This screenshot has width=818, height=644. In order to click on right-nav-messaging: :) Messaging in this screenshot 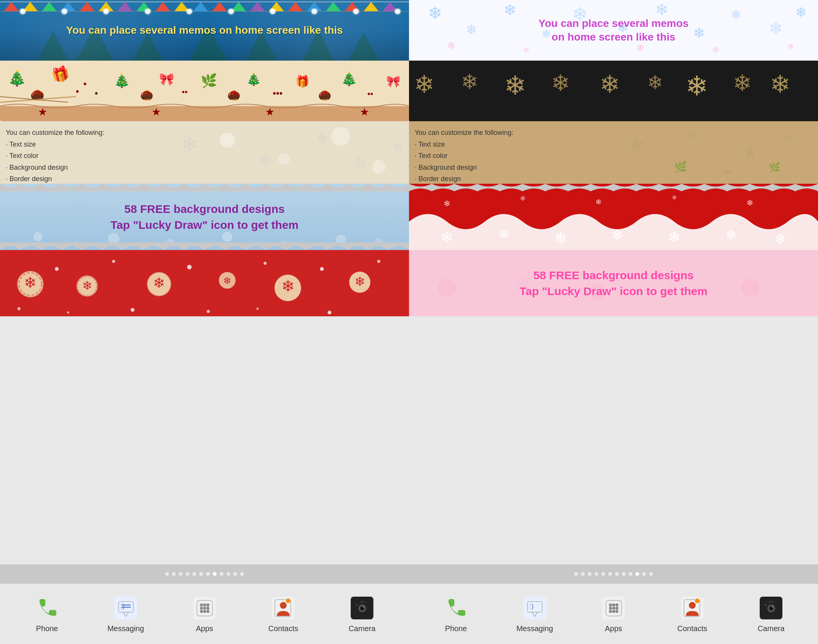, I will do `click(535, 614)`.